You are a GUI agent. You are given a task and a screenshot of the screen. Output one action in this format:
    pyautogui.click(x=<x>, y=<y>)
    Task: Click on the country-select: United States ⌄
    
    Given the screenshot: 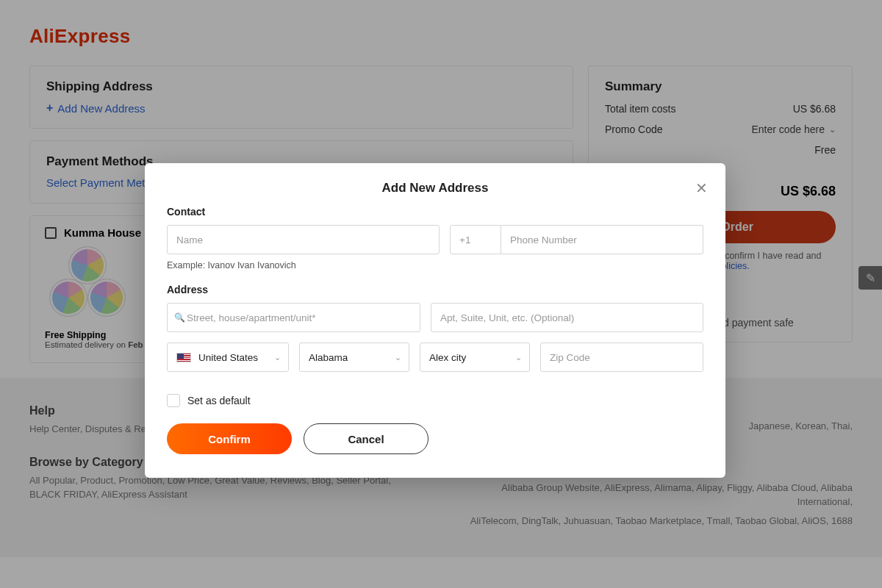 What is the action you would take?
    pyautogui.click(x=228, y=357)
    